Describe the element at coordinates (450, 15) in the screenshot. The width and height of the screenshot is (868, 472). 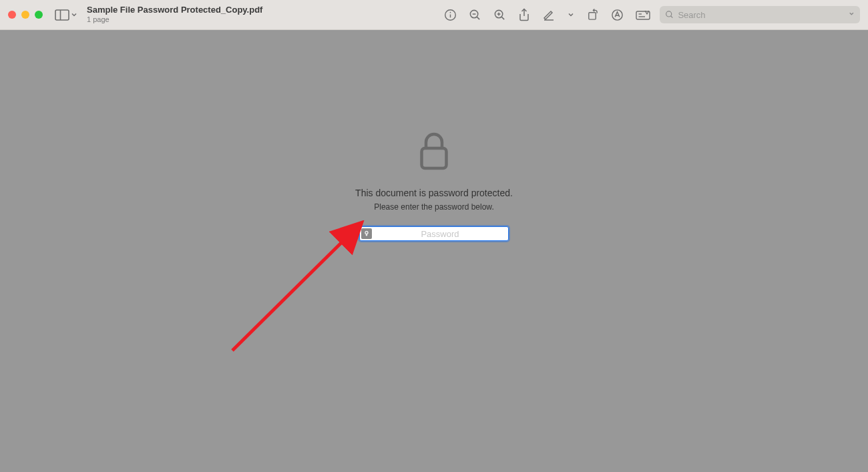
I see `info-icon` at that location.